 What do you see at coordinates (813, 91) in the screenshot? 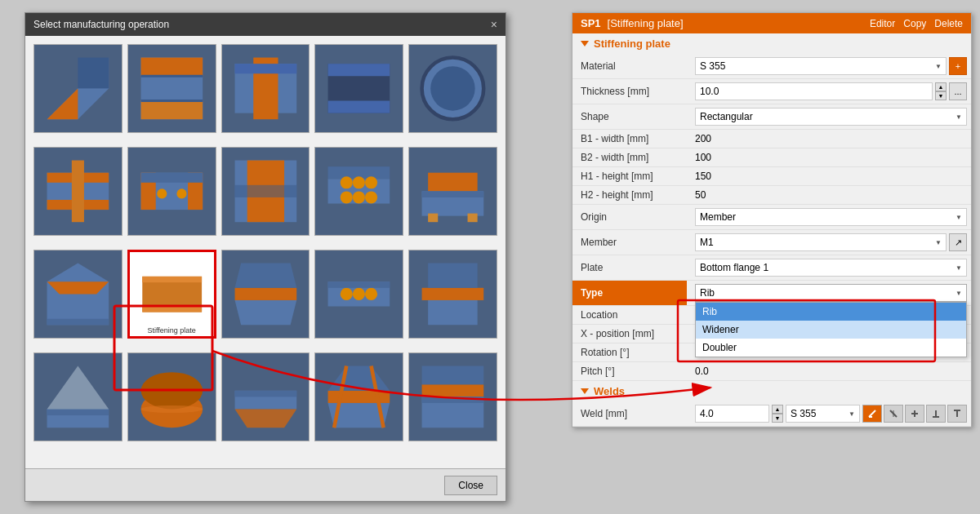
I see `thickness-input` at bounding box center [813, 91].